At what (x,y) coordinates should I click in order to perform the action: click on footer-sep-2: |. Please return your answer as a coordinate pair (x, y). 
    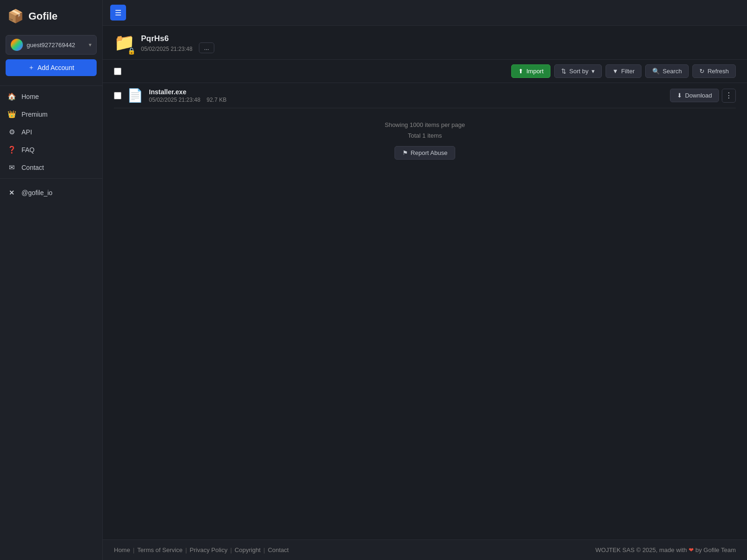
    Looking at the image, I should click on (186, 550).